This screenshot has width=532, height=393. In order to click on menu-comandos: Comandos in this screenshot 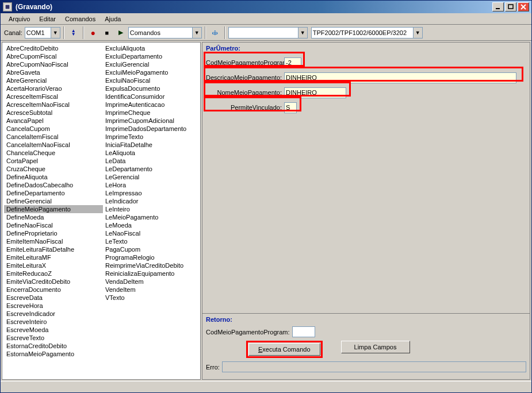, I will do `click(81, 19)`.